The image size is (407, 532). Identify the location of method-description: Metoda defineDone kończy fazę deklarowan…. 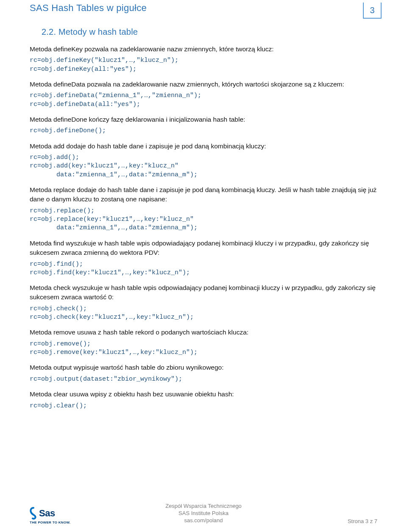
(204, 120).